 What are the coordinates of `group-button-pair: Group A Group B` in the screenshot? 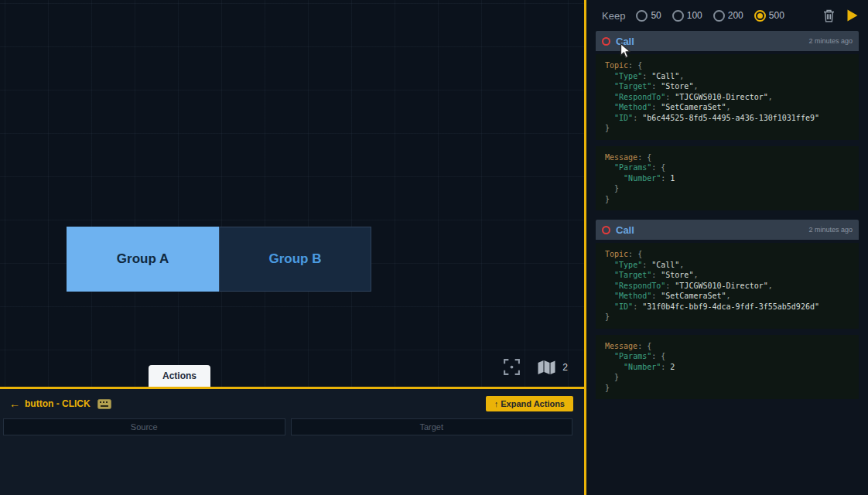 It's located at (219, 259).